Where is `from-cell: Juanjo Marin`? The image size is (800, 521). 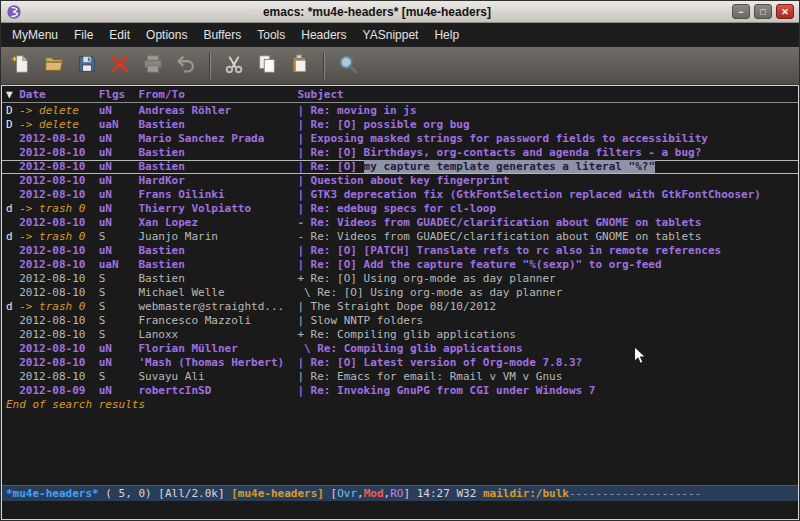 from-cell: Juanjo Marin is located at coordinates (218, 237).